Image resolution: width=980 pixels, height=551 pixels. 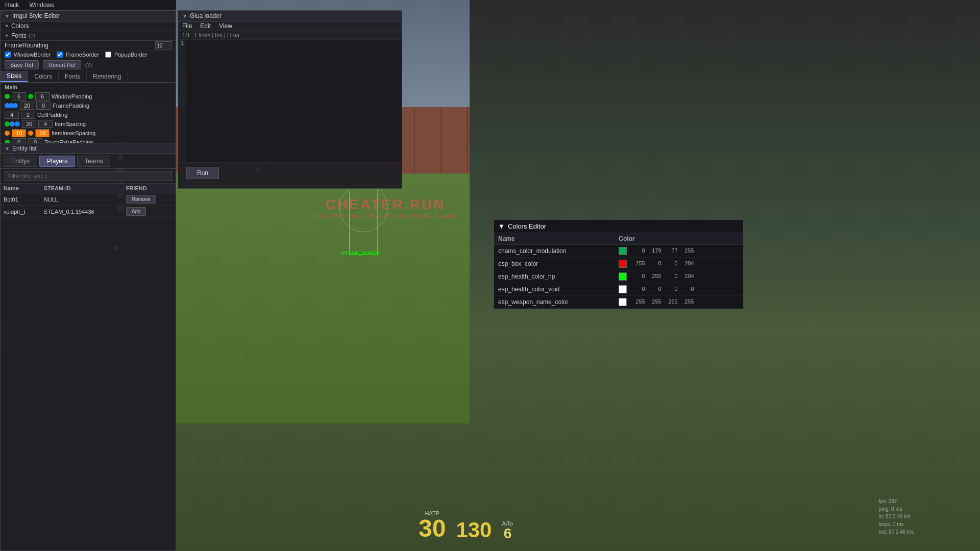 What do you see at coordinates (36, 16) in the screenshot?
I see `style-editor-label: Imgui Style Editor` at bounding box center [36, 16].